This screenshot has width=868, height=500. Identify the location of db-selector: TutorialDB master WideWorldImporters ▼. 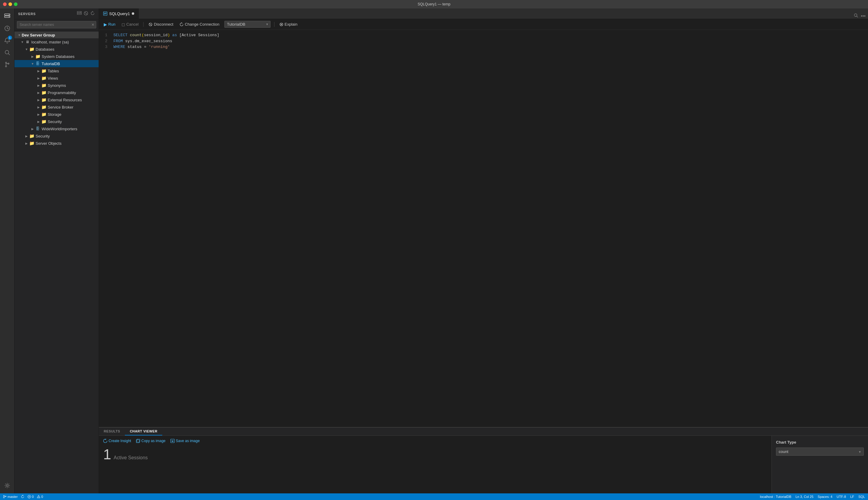
(248, 24).